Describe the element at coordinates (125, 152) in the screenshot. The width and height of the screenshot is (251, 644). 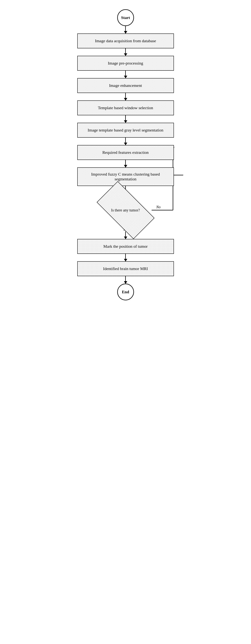
I see `step6-label: Required features extraction` at that location.